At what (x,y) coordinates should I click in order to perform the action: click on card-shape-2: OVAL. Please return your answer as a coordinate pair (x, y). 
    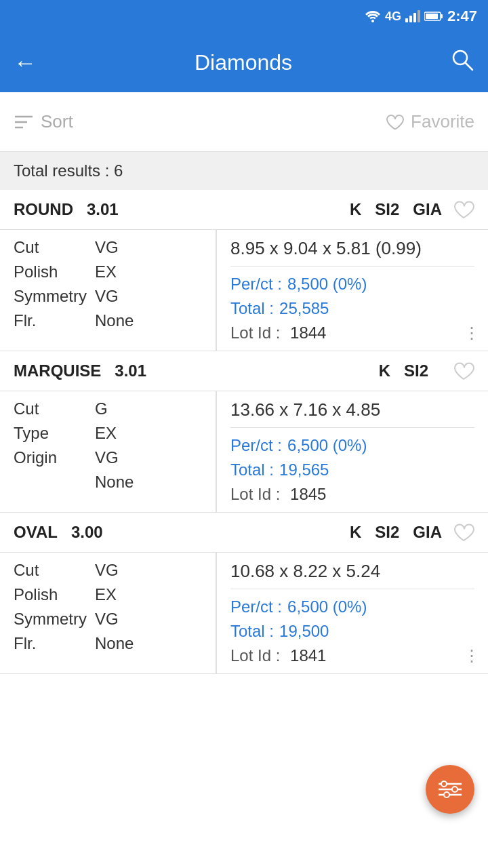
    Looking at the image, I should click on (35, 532).